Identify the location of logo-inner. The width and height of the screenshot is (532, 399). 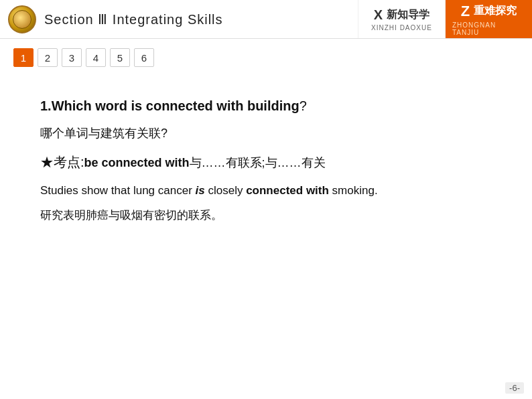
(22, 19).